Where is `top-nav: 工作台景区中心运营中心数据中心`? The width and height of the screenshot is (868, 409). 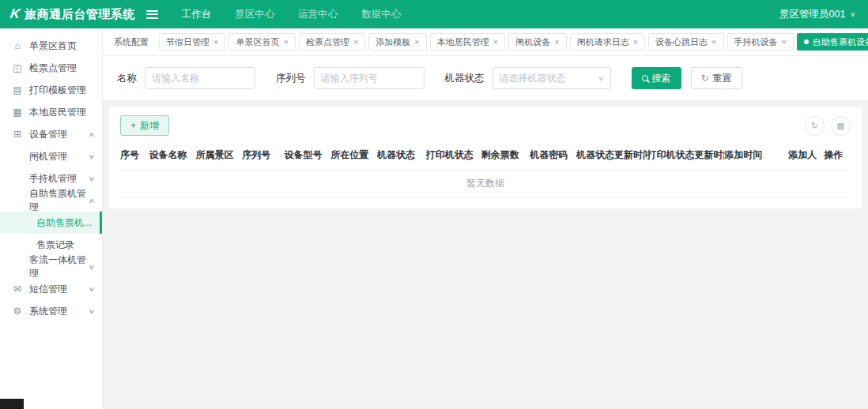 top-nav: 工作台景区中心运营中心数据中心 is located at coordinates (481, 14).